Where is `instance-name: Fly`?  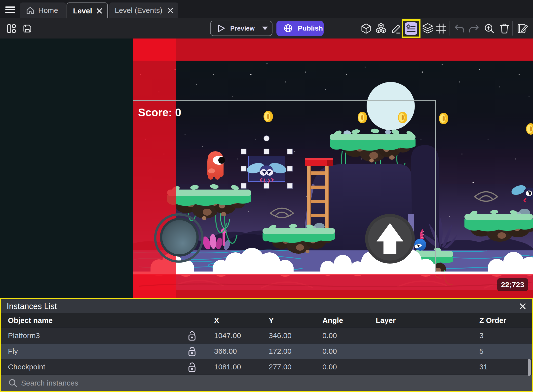 instance-name: Fly is located at coordinates (93, 351).